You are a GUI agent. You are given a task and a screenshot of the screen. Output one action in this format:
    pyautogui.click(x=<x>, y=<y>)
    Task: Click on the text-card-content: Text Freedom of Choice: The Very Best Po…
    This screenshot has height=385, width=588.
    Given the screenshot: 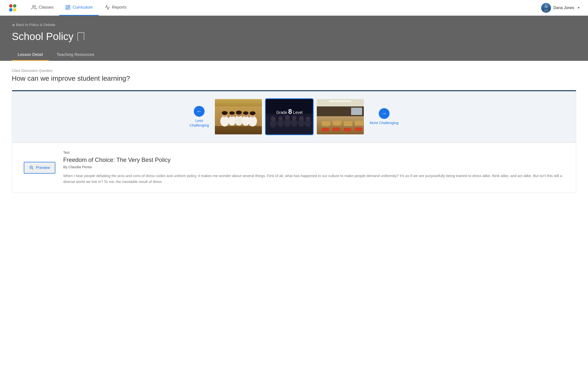 What is the action you would take?
    pyautogui.click(x=314, y=168)
    